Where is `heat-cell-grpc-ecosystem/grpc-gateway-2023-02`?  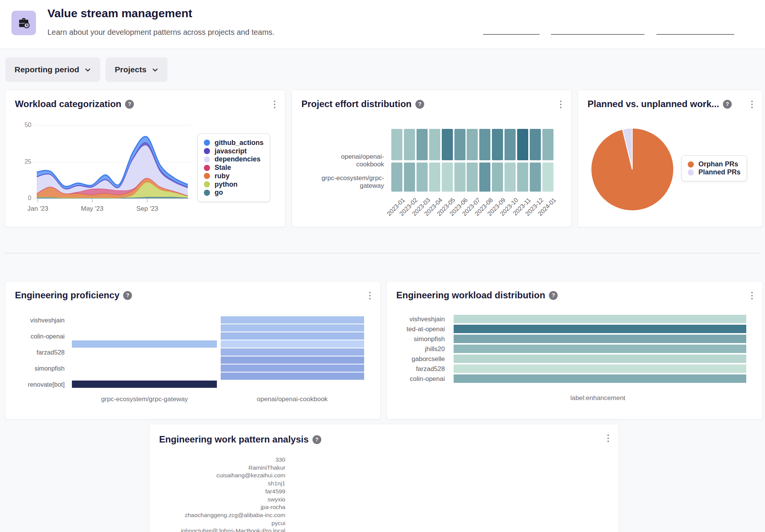
heat-cell-grpc-ecosystem/grpc-gateway-2023-02 is located at coordinates (409, 177).